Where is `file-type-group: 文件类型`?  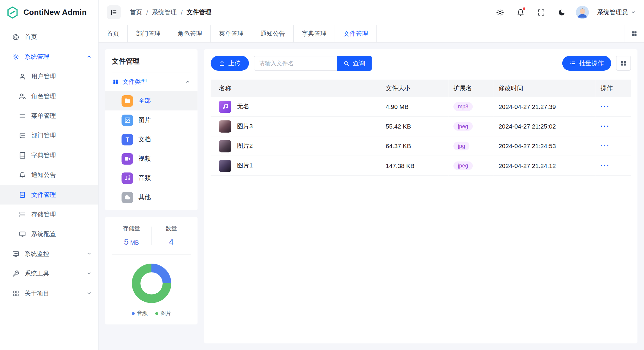 file-type-group: 文件类型 is located at coordinates (151, 82).